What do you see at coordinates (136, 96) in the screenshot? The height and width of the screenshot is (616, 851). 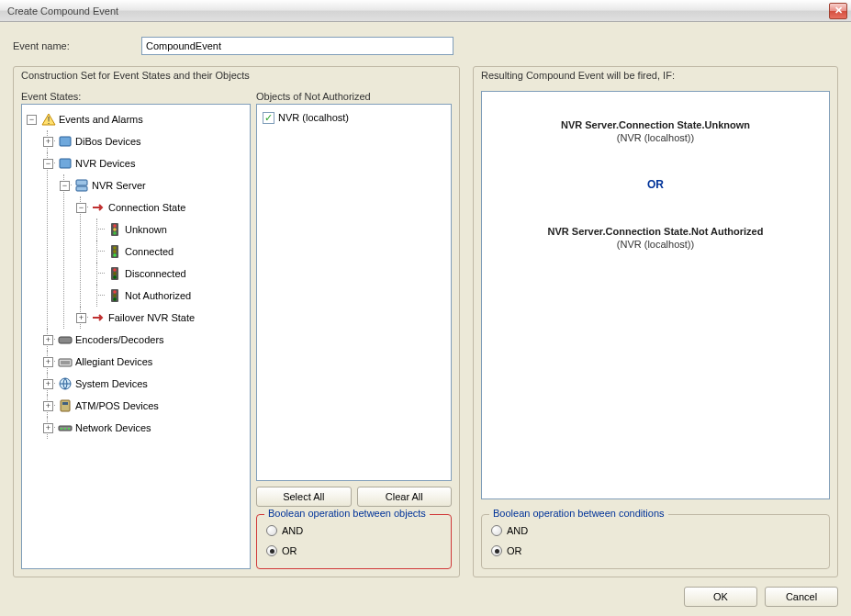 I see `event-states-label: Event States:` at bounding box center [136, 96].